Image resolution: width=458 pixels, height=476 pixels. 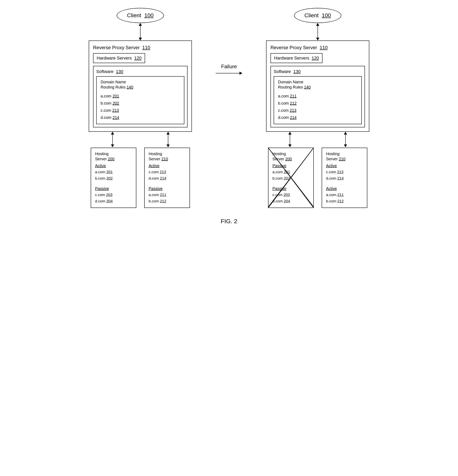 I want to click on right-connector-area, so click(x=318, y=140).